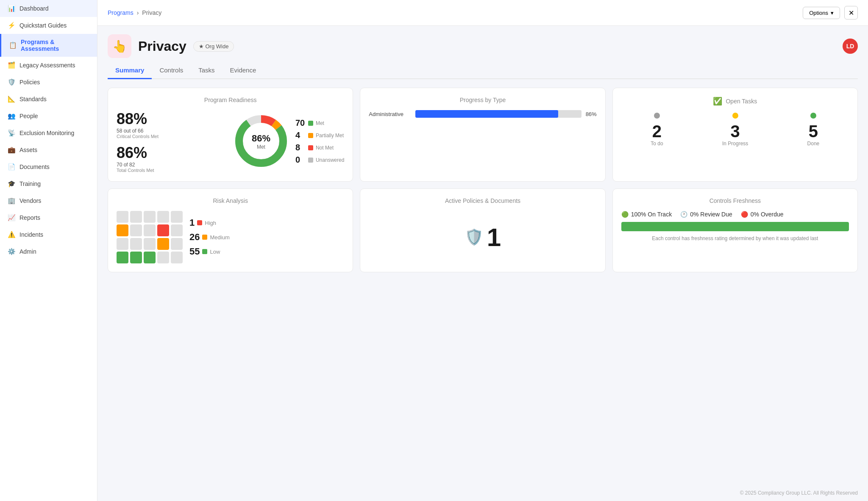  I want to click on tab-evidence: Evidence, so click(243, 71).